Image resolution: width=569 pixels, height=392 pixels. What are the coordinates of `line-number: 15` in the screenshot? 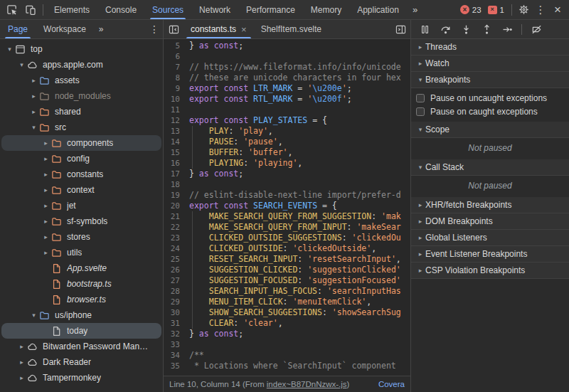 It's located at (176, 152).